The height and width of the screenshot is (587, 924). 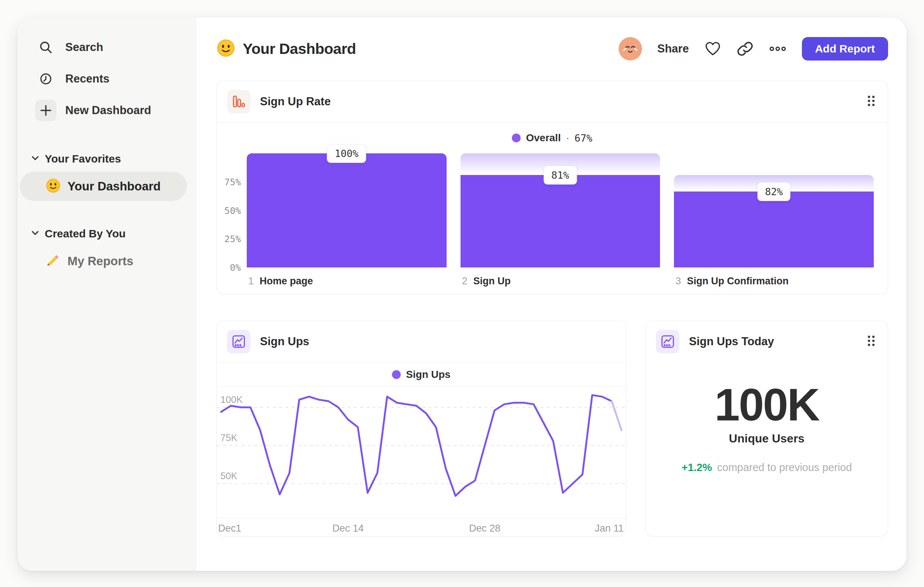 What do you see at coordinates (46, 48) in the screenshot?
I see `search-icon` at bounding box center [46, 48].